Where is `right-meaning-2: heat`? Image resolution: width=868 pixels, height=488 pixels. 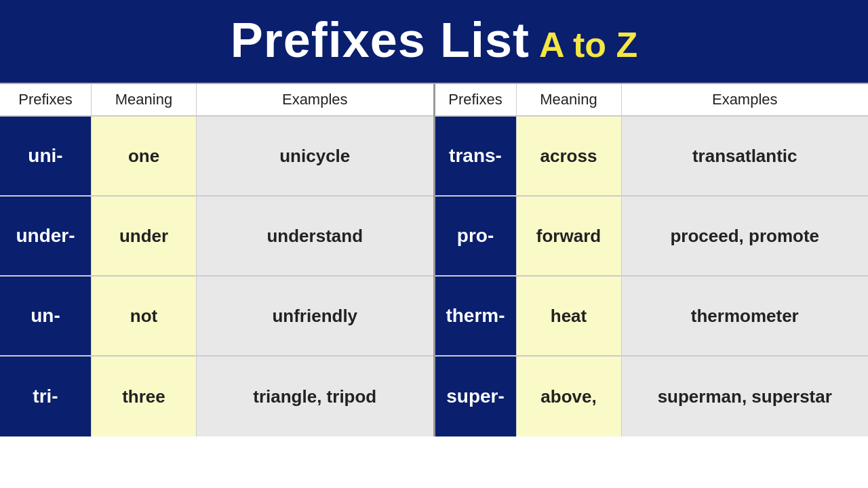
right-meaning-2: heat is located at coordinates (570, 316).